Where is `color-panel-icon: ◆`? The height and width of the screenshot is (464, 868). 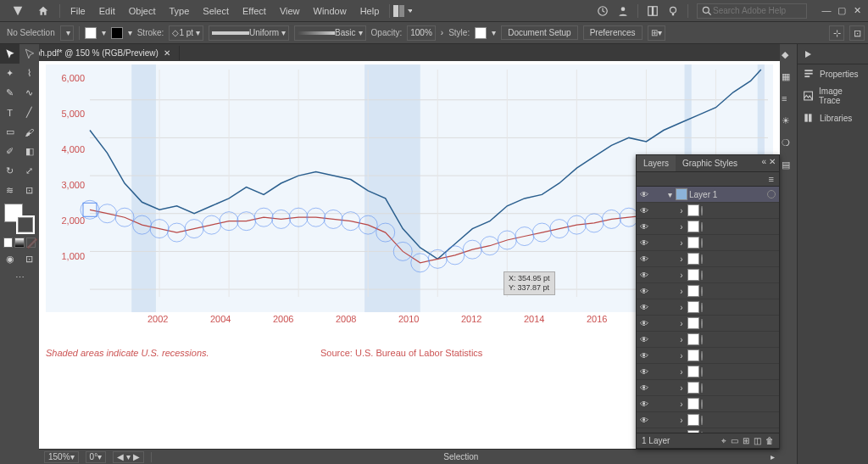 color-panel-icon: ◆ is located at coordinates (788, 56).